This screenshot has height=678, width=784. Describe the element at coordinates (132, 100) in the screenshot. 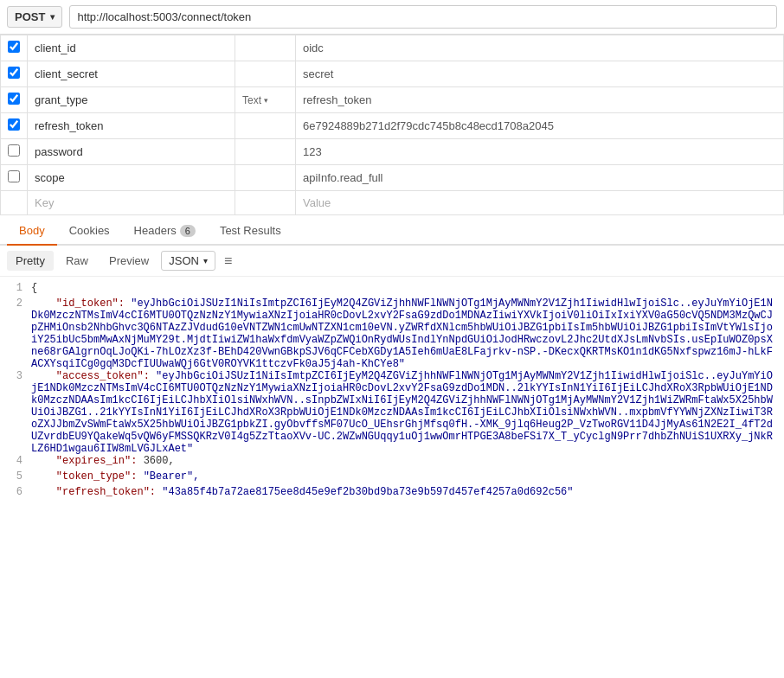

I see `param-key-2: grant_type` at that location.